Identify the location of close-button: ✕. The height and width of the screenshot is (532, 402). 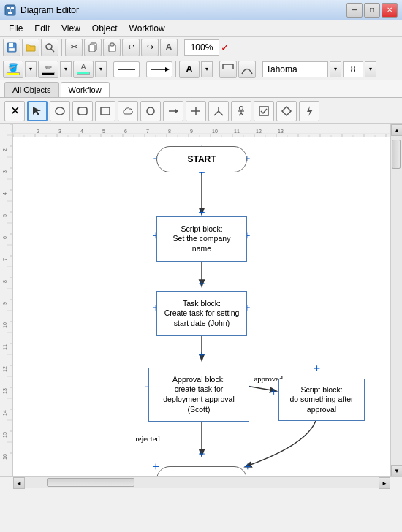
(390, 10).